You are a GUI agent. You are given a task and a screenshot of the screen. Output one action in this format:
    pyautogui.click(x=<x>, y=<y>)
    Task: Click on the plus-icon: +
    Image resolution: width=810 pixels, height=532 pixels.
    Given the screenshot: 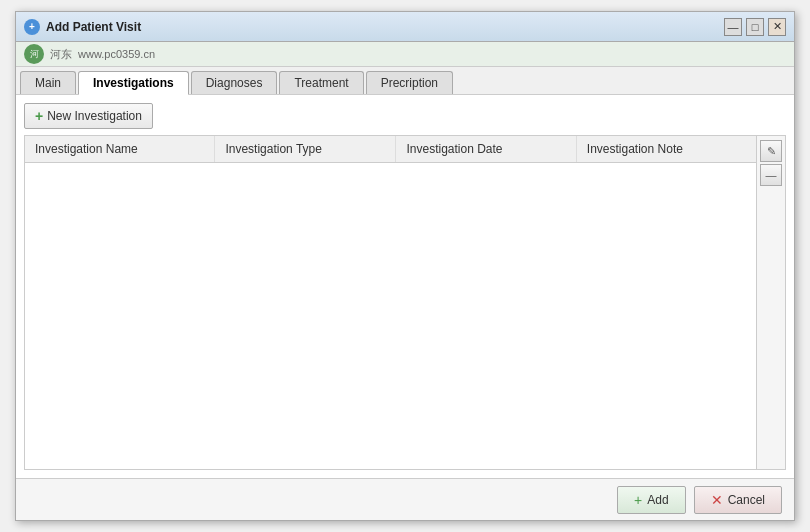 What is the action you would take?
    pyautogui.click(x=39, y=116)
    